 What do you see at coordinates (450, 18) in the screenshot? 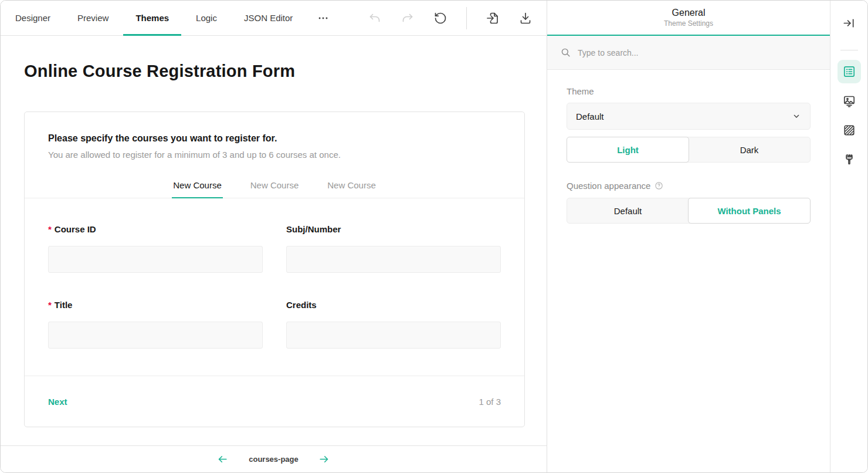
I see `toolbar-actions` at bounding box center [450, 18].